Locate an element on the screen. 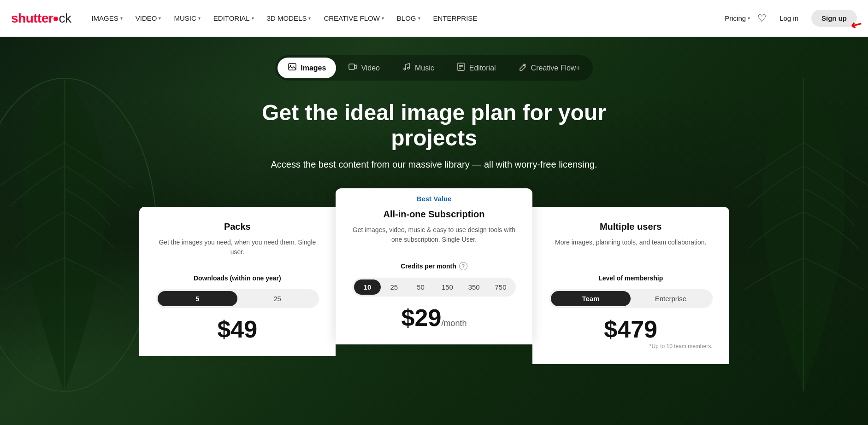 The width and height of the screenshot is (868, 425). multiple-users-selector: Team Enterprise is located at coordinates (631, 298).